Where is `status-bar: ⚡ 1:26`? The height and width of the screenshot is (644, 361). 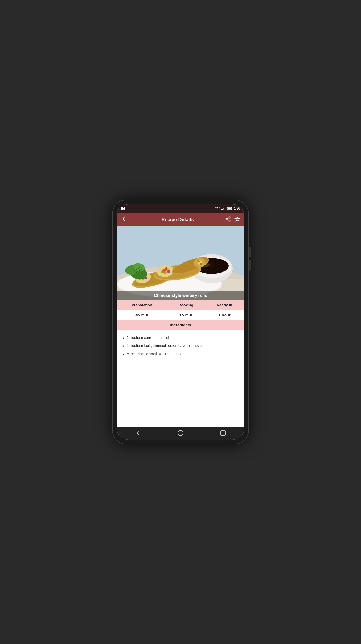 status-bar: ⚡ 1:26 is located at coordinates (180, 209).